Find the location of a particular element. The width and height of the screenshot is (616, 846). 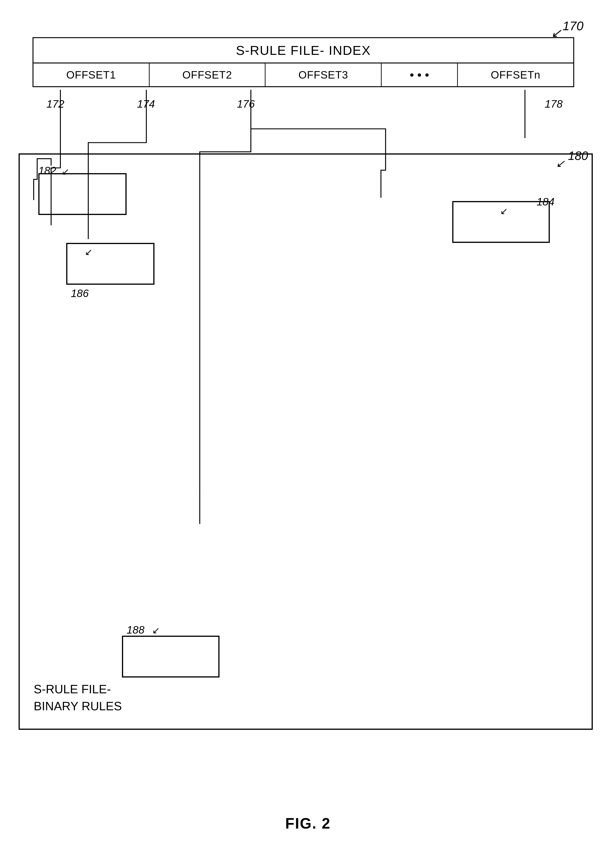

dots-cell: • • • is located at coordinates (420, 75).